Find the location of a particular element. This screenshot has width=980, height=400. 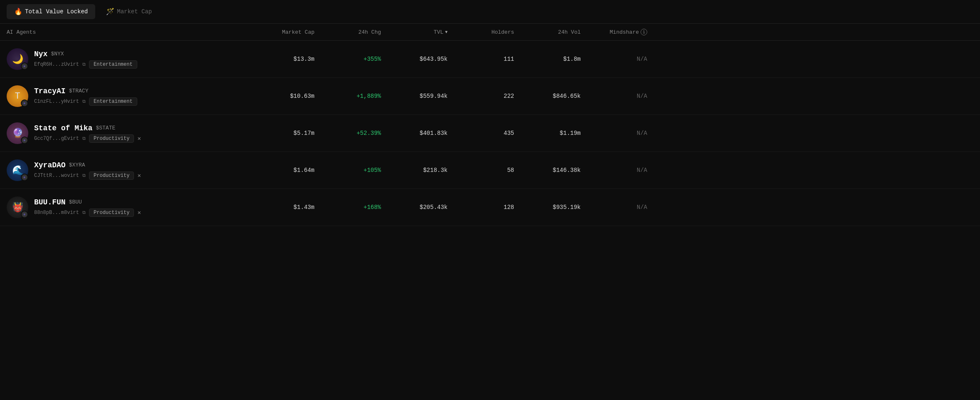

market-cap-value: $5.17m is located at coordinates (281, 133).